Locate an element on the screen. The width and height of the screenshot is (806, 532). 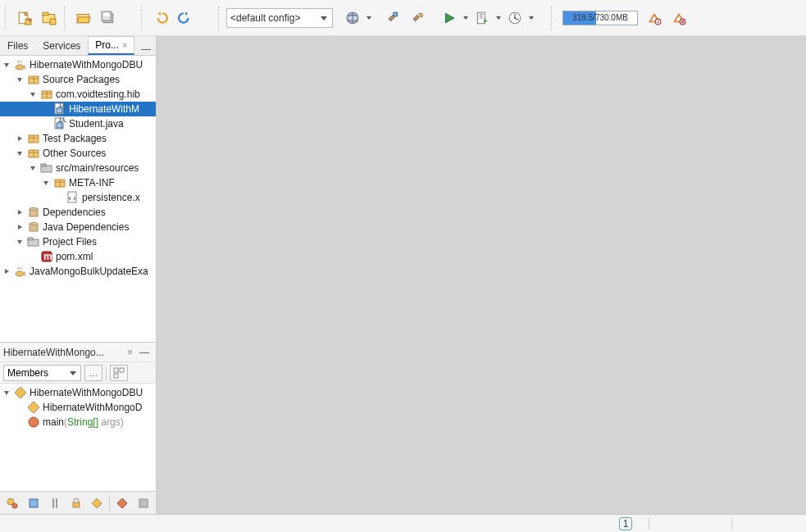
tree-node: JavaMongoBulkUpdateExa is located at coordinates (78, 271).